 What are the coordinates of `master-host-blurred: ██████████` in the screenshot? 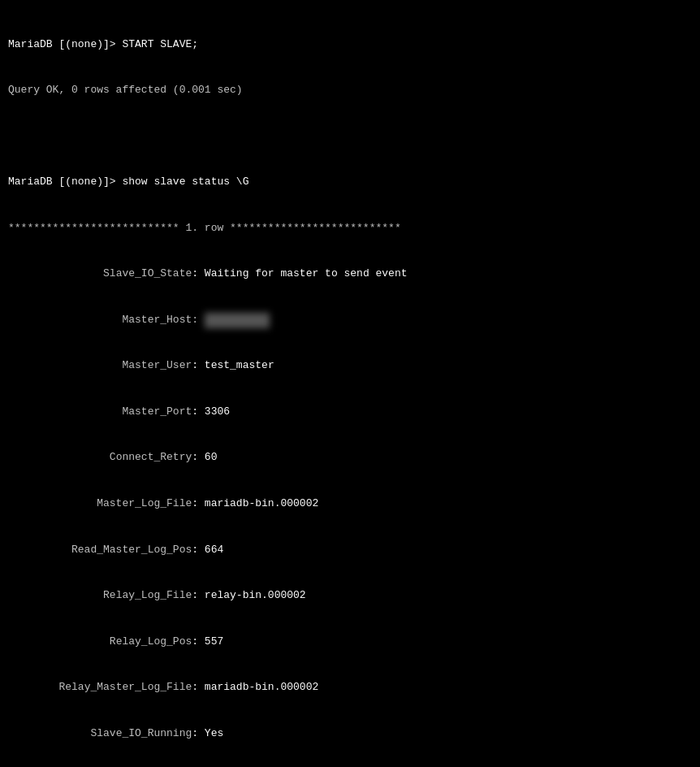 It's located at (237, 320).